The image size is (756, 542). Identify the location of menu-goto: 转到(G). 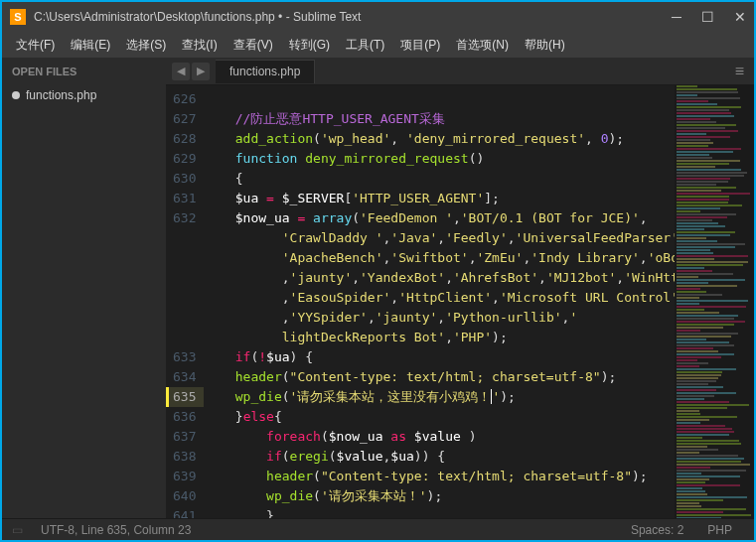
(310, 46).